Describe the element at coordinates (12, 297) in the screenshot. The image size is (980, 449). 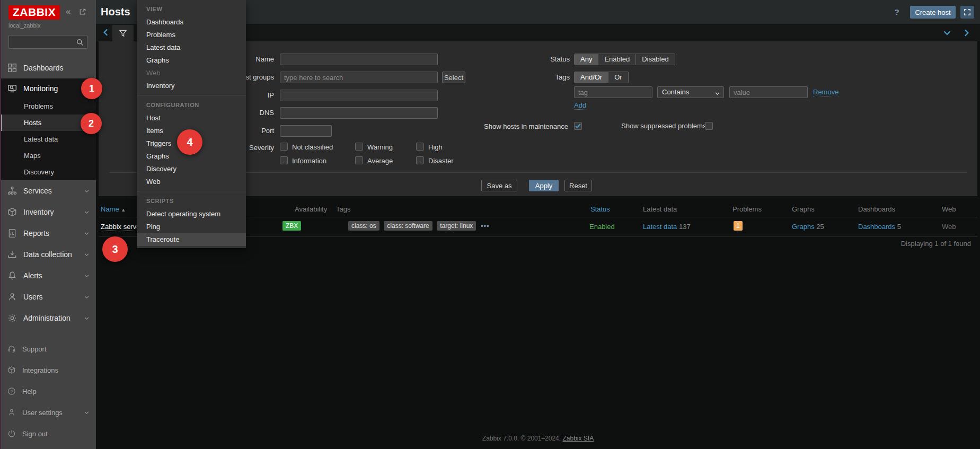
I see `users-icon` at that location.